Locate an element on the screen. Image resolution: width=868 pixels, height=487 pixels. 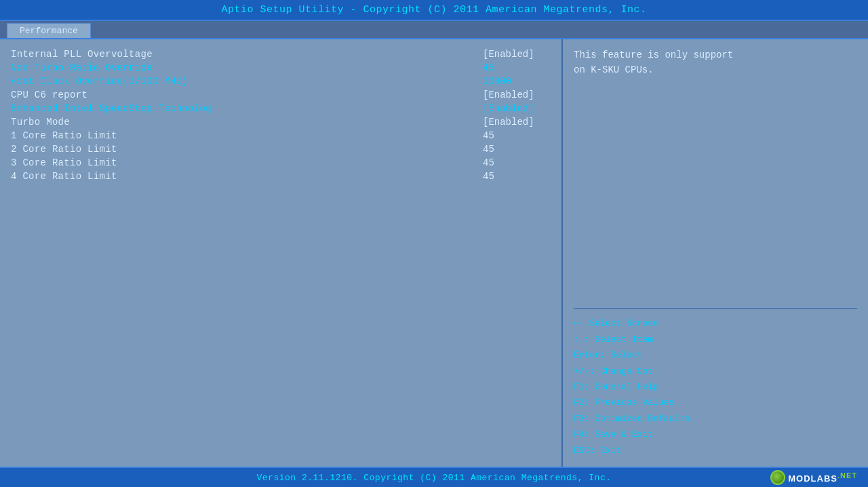
setting-row-5: Turbo Mode [Enabled] is located at coordinates (281, 122).